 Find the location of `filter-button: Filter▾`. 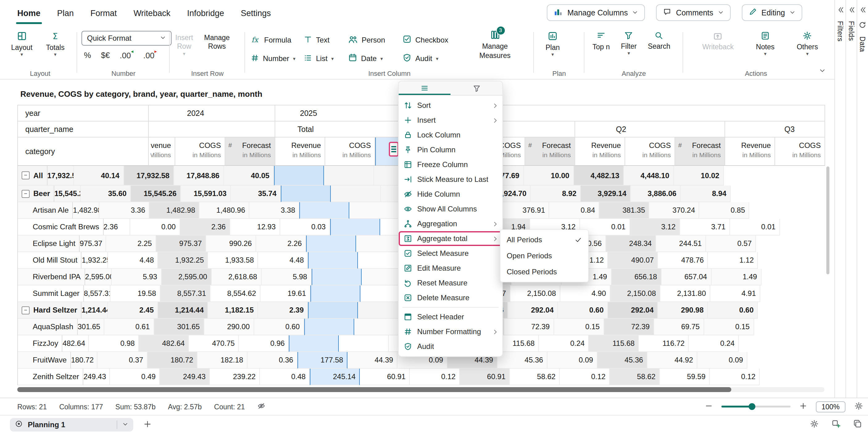

filter-button: Filter▾ is located at coordinates (629, 44).